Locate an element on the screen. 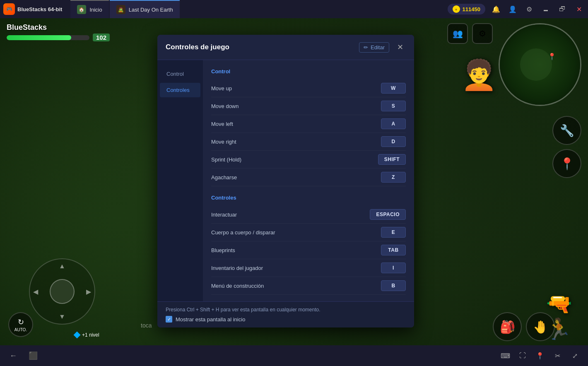 Image resolution: width=588 pixels, height=366 pixels. bottombar: ← ⬛ ⌨ ⛶ 📍 ✂ ⤢ is located at coordinates (294, 356).